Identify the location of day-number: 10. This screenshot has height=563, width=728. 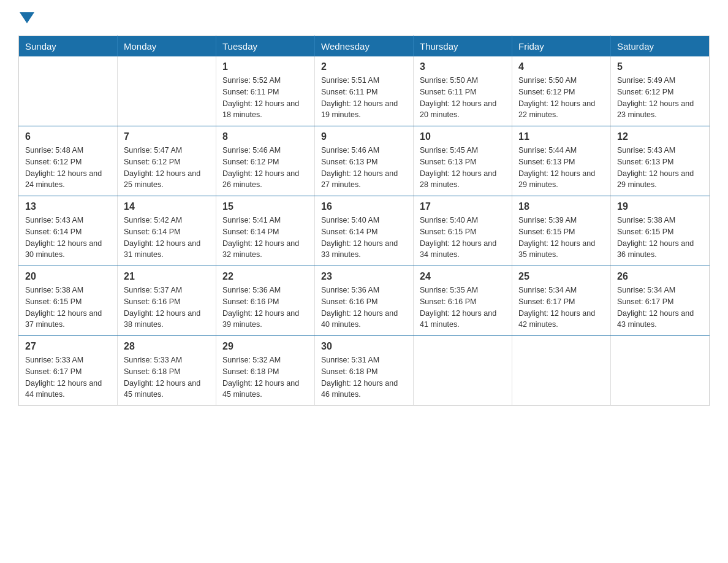
(463, 137).